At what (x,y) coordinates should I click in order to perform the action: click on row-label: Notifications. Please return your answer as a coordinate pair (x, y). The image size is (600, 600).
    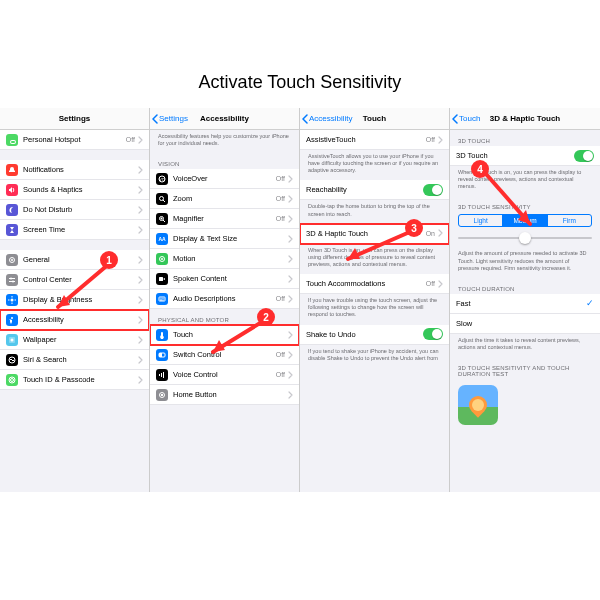
    Looking at the image, I should click on (80, 170).